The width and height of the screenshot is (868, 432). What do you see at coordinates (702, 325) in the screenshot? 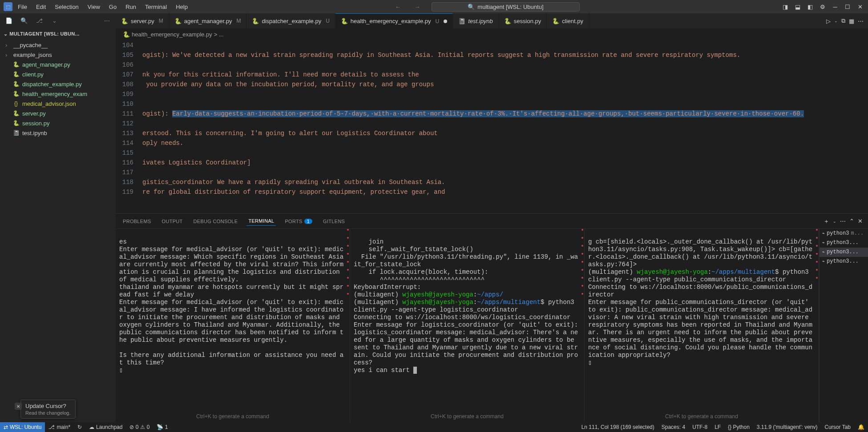
I see `terminal-3: g cb=[shield.<locals>._outer_done_callba…` at bounding box center [702, 325].